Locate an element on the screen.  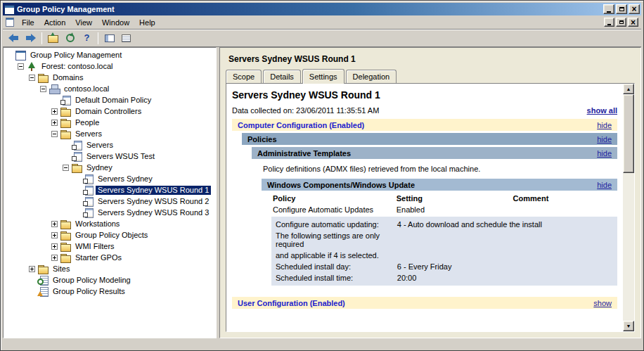
up-one-level-button is located at coordinates (53, 38).